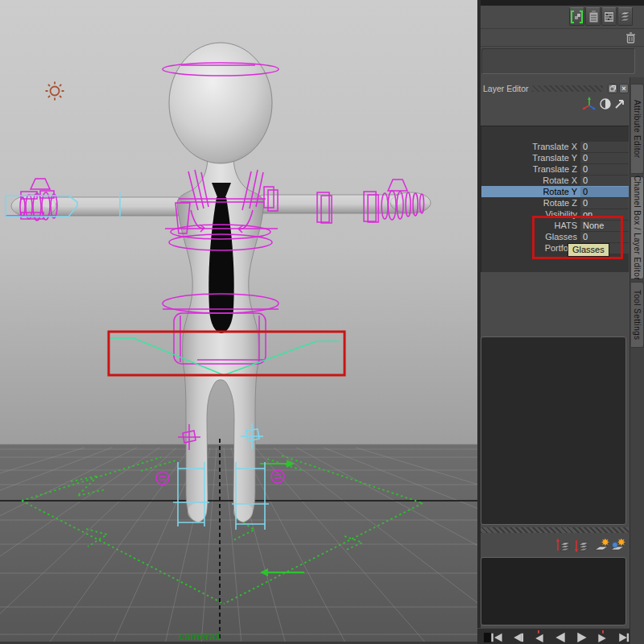  What do you see at coordinates (589, 104) in the screenshot?
I see `move-axis-button` at bounding box center [589, 104].